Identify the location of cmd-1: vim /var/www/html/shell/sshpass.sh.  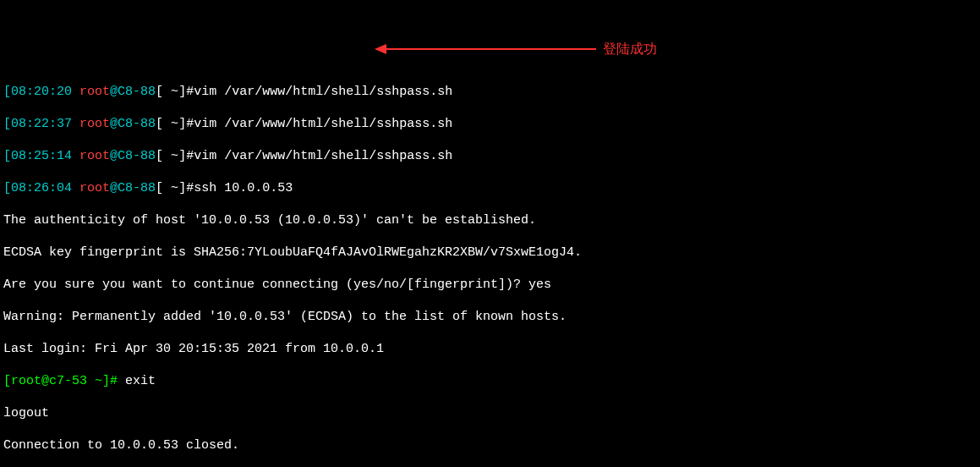
(323, 91).